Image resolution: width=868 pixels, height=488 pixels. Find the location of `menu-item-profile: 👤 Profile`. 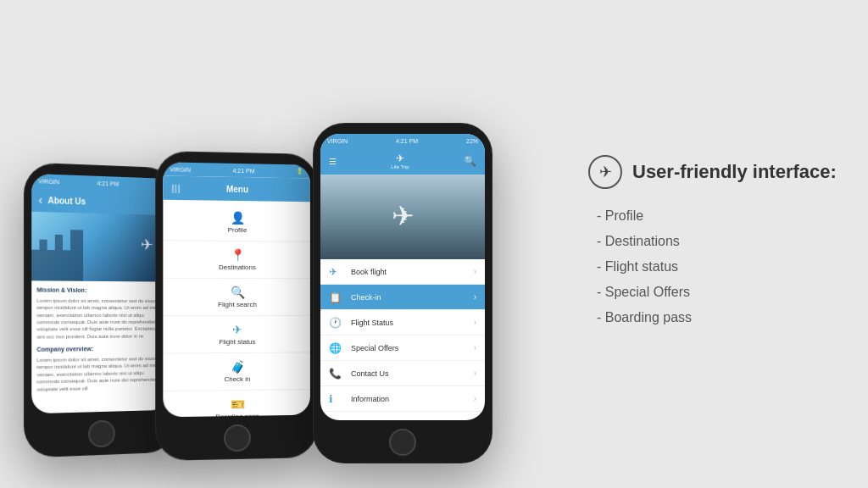

menu-item-profile: 👤 Profile is located at coordinates (236, 223).